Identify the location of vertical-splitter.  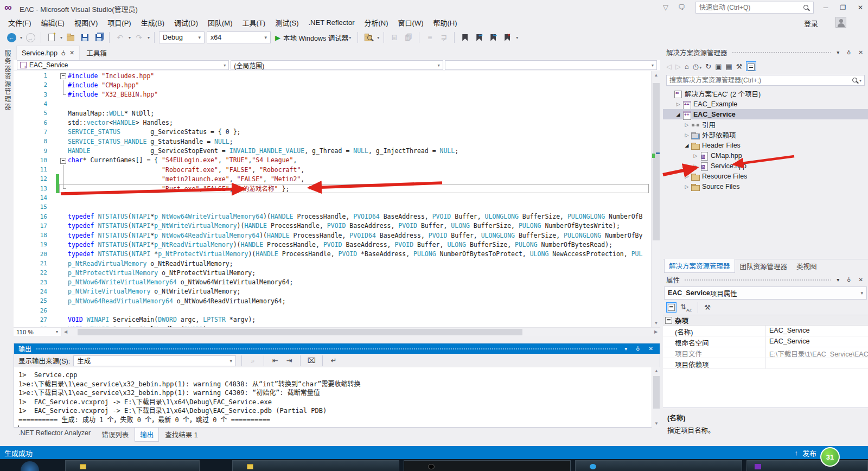
(662, 246).